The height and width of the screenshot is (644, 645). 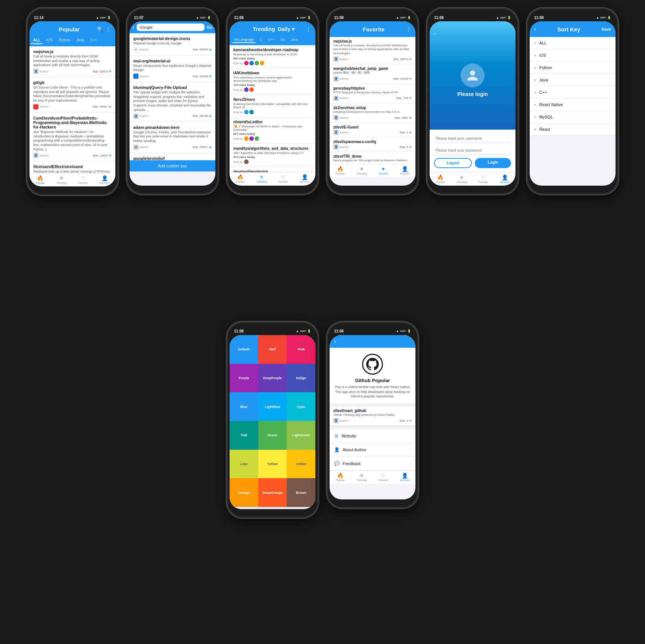 I want to click on about-repo-item: ztlevi/react_github Github Treading App …, so click(x=373, y=416).